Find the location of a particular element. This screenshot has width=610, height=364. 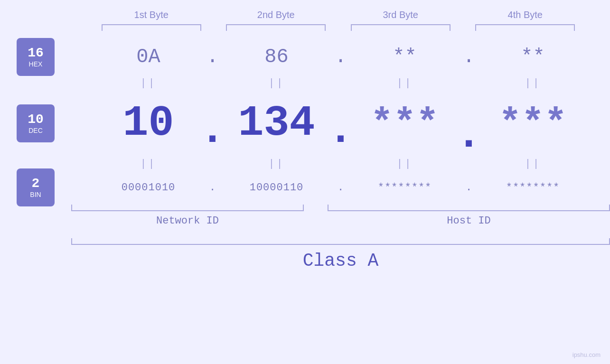

host-id-label: Host ID is located at coordinates (469, 221).